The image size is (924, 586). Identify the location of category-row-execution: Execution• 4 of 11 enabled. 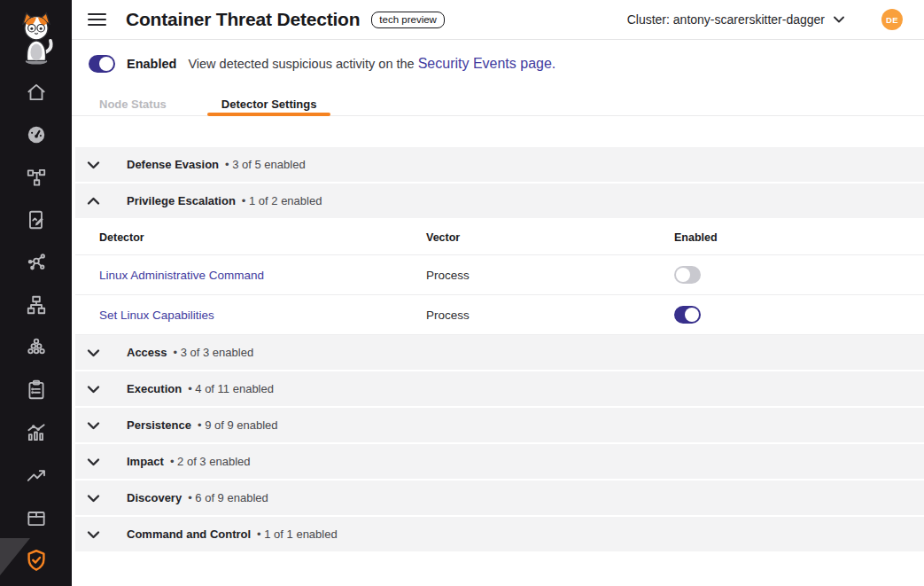
(500, 388).